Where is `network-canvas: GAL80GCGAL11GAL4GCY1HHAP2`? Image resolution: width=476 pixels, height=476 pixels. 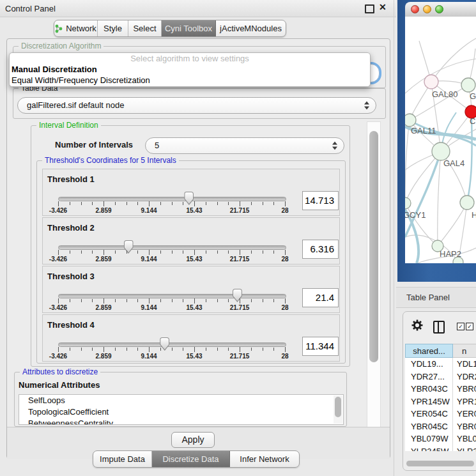
network-canvas: GAL80GCGAL11GAL4GCY1HHAP2 is located at coordinates (441, 140).